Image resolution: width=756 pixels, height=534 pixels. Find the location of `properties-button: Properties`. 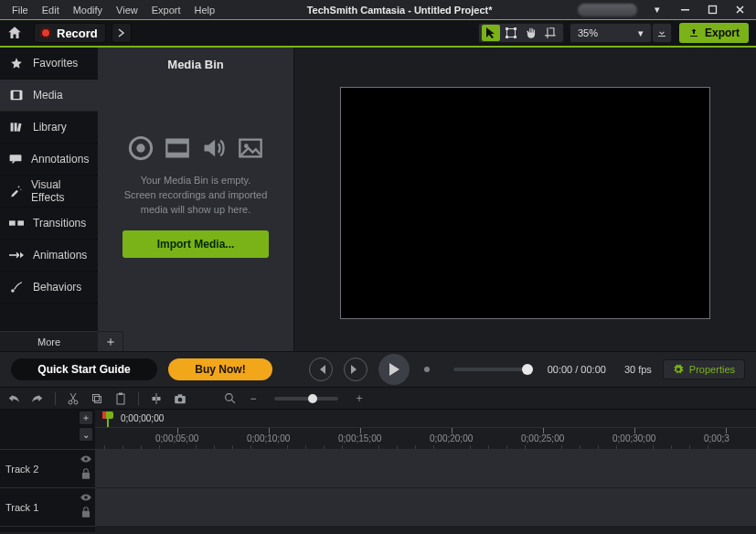

properties-button: Properties is located at coordinates (704, 369).